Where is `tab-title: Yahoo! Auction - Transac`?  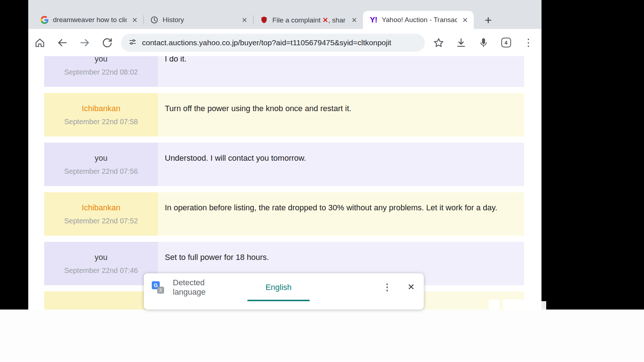 tab-title: Yahoo! Auction - Transac is located at coordinates (419, 20).